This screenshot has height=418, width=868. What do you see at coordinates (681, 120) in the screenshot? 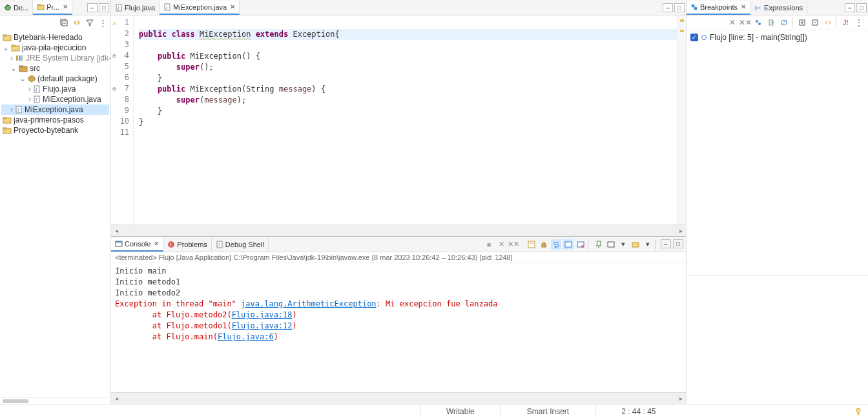
I see `overview-ruler` at bounding box center [681, 120].